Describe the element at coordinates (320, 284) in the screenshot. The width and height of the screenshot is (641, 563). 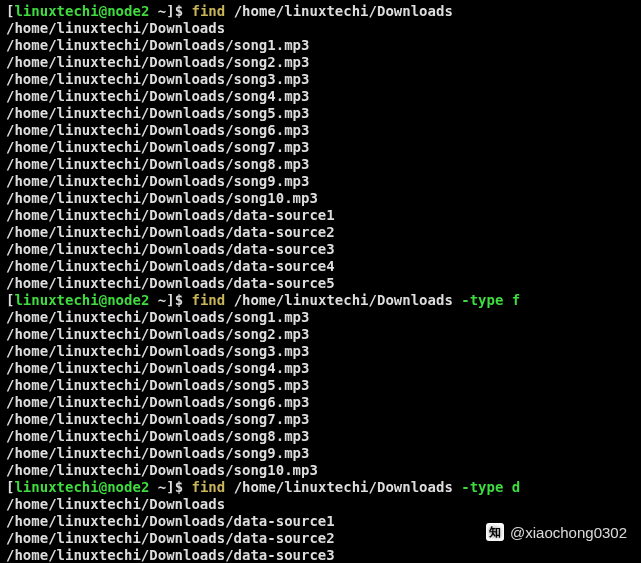
I see `output-line: /home/linuxtechi/Downloads/data-source5` at that location.